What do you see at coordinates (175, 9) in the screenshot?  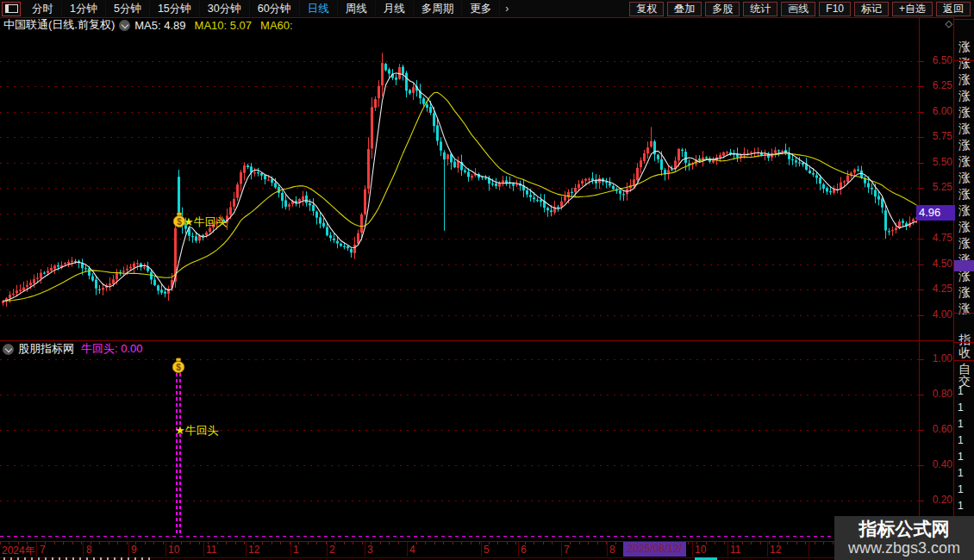 I see `period-tab-3: 15分钟` at bounding box center [175, 9].